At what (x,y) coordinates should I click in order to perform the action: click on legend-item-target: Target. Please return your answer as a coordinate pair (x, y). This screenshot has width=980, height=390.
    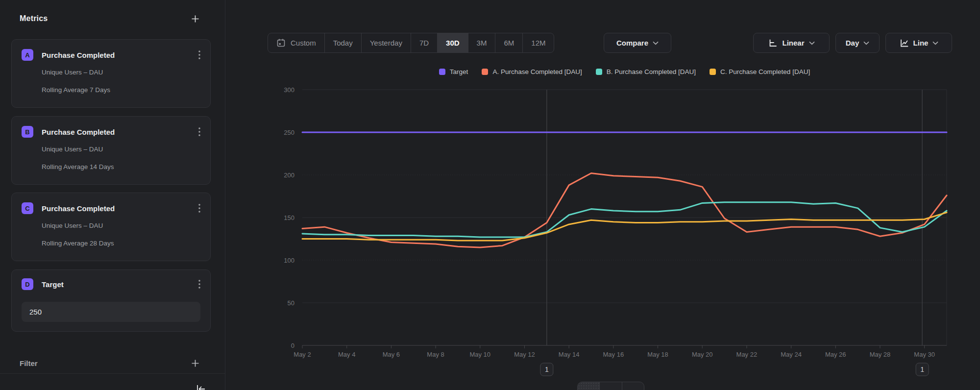
    Looking at the image, I should click on (454, 72).